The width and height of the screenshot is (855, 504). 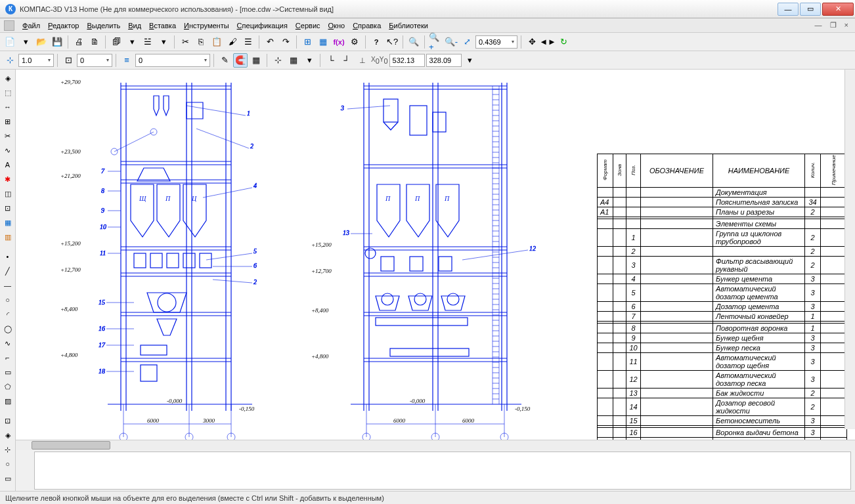 I want to click on vtool-12: ▥, so click(x=8, y=237).